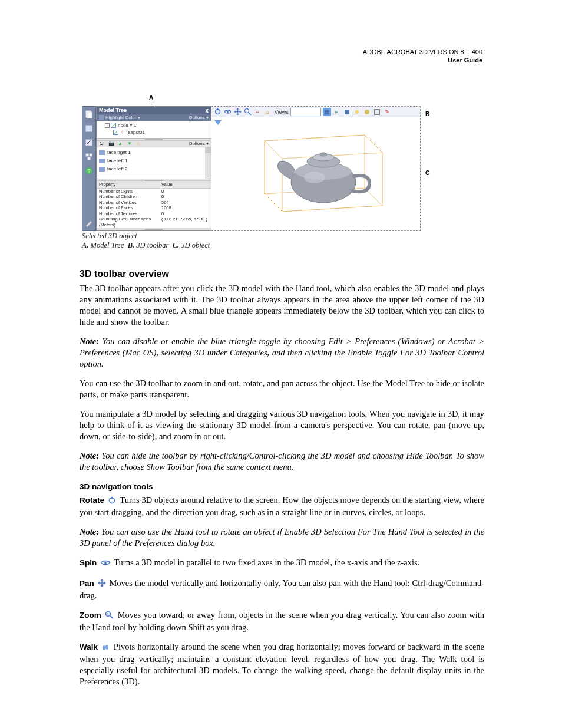 The image size is (562, 728). Describe the element at coordinates (87, 584) in the screenshot. I see `tool-name-pan: Pan` at that location.